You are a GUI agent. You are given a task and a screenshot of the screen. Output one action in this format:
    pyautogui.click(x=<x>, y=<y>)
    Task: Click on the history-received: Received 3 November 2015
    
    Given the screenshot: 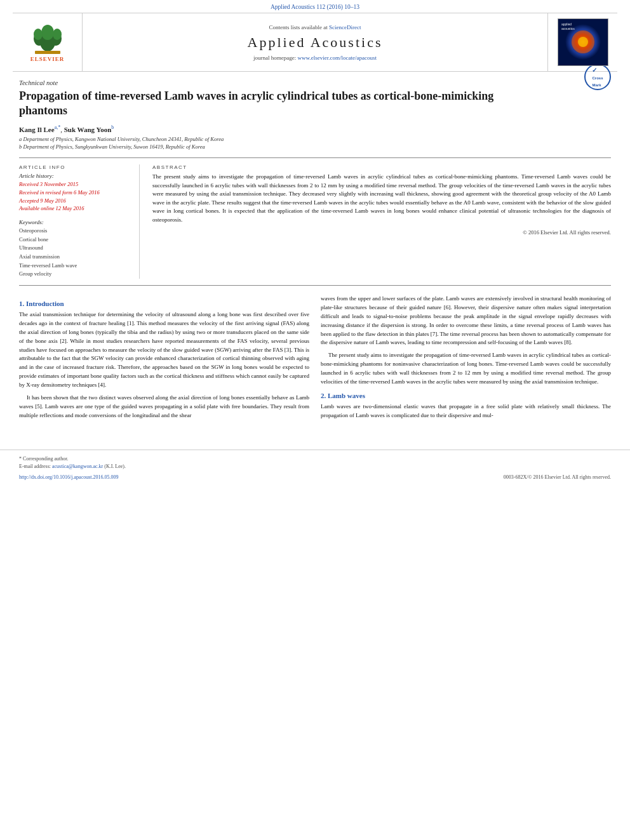 What is the action you would take?
    pyautogui.click(x=75, y=184)
    